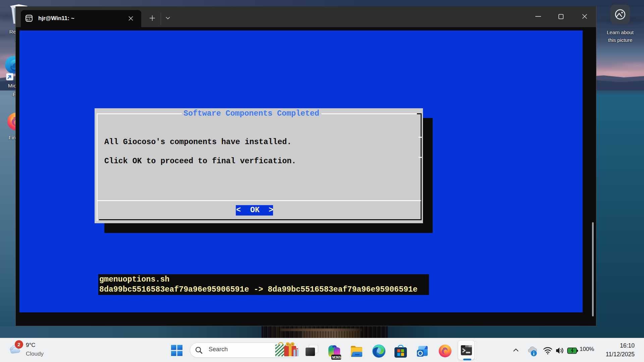  Describe the element at coordinates (28, 19) in the screenshot. I see `svg-text: c:\` at that location.